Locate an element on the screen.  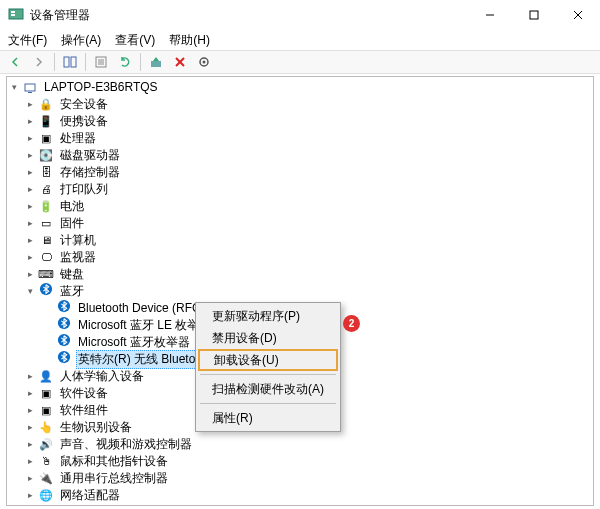
forward-button is located at coordinates (39, 62).